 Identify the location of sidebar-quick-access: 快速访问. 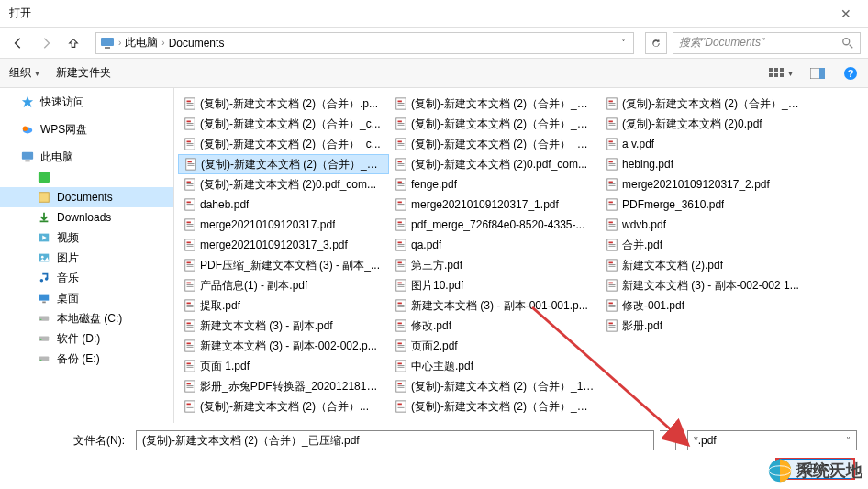
(86, 102).